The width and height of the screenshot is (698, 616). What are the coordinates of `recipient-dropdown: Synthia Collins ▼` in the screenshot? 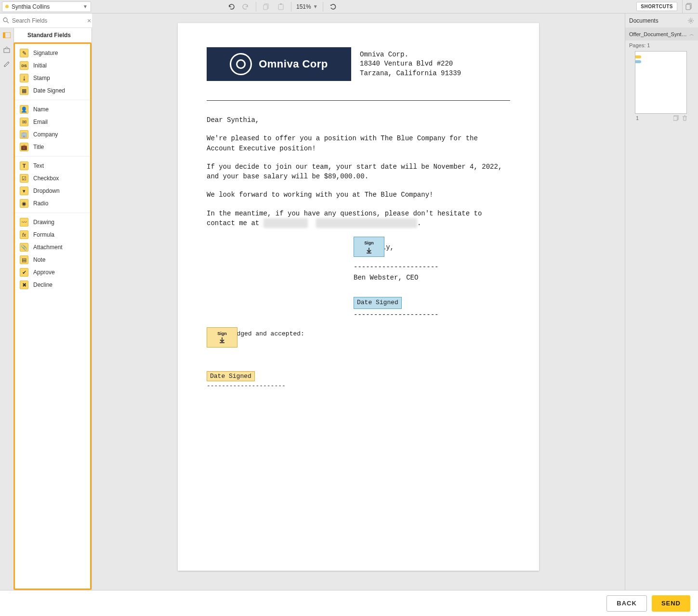 It's located at (46, 7).